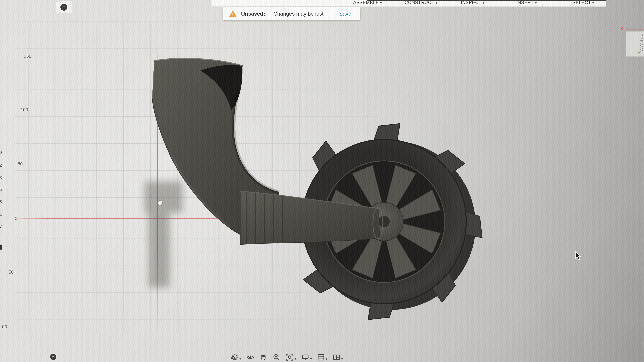 The height and width of the screenshot is (362, 644). I want to click on viewcube-y-axis-label: Y, so click(639, 53).